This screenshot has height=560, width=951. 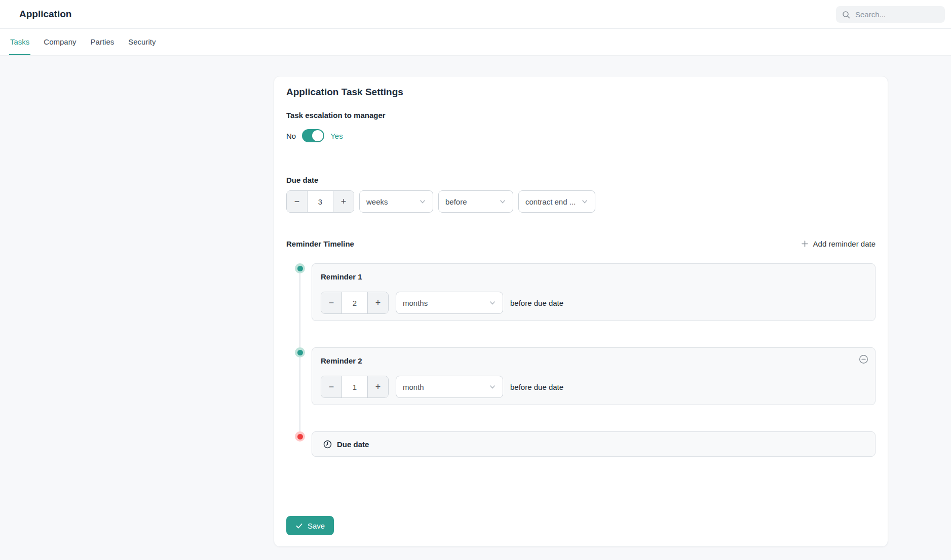 I want to click on due-date-card: Due date, so click(x=594, y=444).